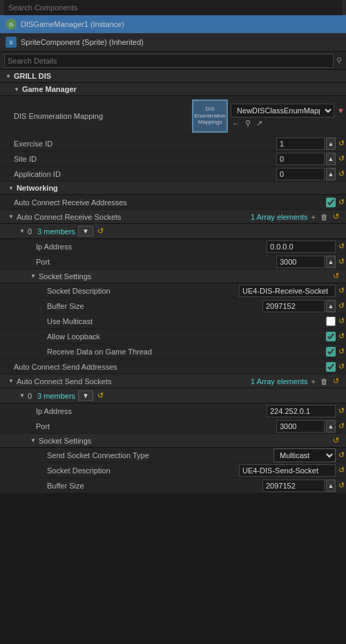  What do you see at coordinates (101, 395) in the screenshot?
I see `send-socket-0-reset-btn: ↺` at bounding box center [101, 395].